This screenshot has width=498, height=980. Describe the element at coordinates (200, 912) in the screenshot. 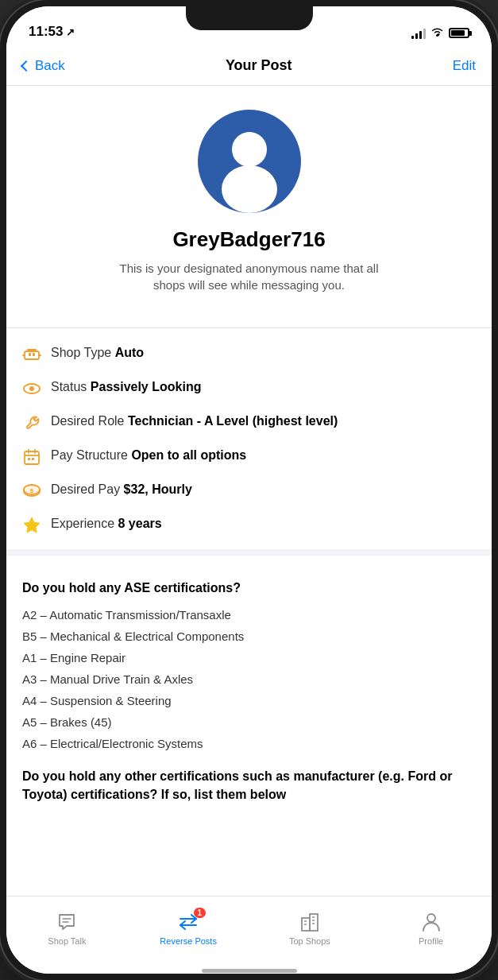

I see `reverse-posts-badge: 1` at that location.